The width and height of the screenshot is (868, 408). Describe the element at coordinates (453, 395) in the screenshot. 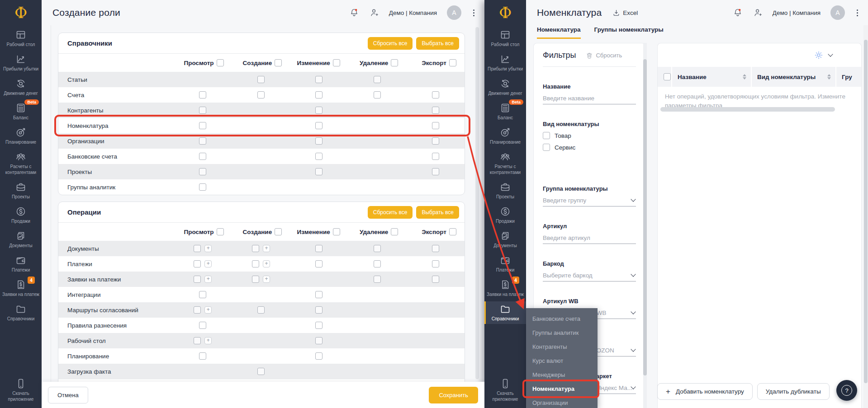

I see `save-button: Сохранить` at that location.